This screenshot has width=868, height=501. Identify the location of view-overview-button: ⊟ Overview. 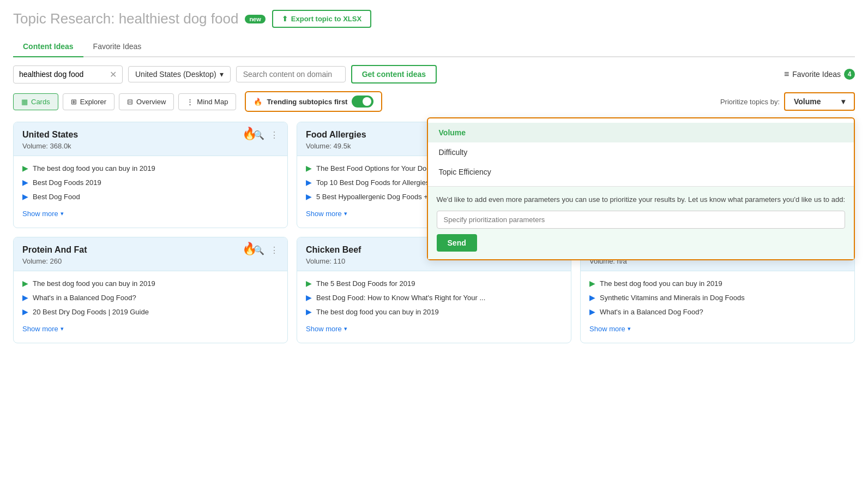
(146, 102).